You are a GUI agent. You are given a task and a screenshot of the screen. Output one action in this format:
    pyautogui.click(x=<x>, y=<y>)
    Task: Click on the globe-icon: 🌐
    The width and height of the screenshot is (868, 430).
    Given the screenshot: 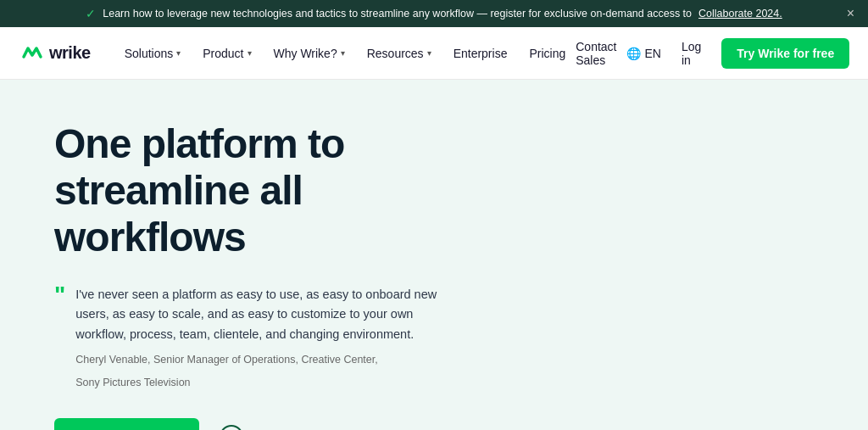 What is the action you would take?
    pyautogui.click(x=634, y=53)
    